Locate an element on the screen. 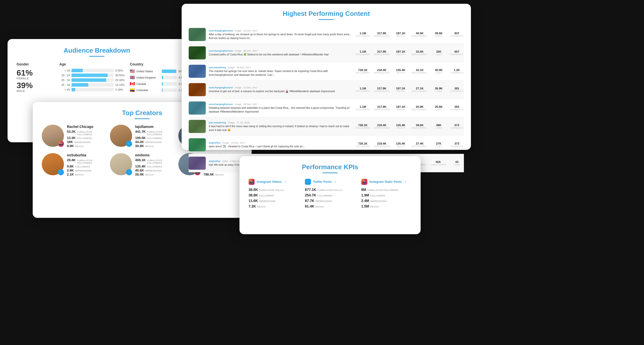 The height and width of the screenshot is (345, 644). kpi-platform-col: 🐦 Twitter Posts ↗ 877.1K CUMULATIVE FOLL… is located at coordinates (330, 194).